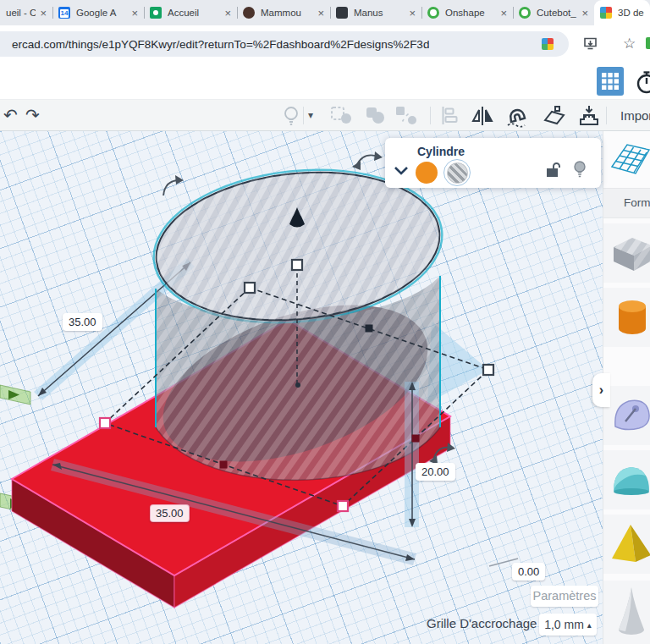 This screenshot has height=644, width=650. Describe the element at coordinates (325, 44) in the screenshot. I see `browser-url-bar: ercad.com/things/e1pYQF8Kwyr/edit?return…` at that location.